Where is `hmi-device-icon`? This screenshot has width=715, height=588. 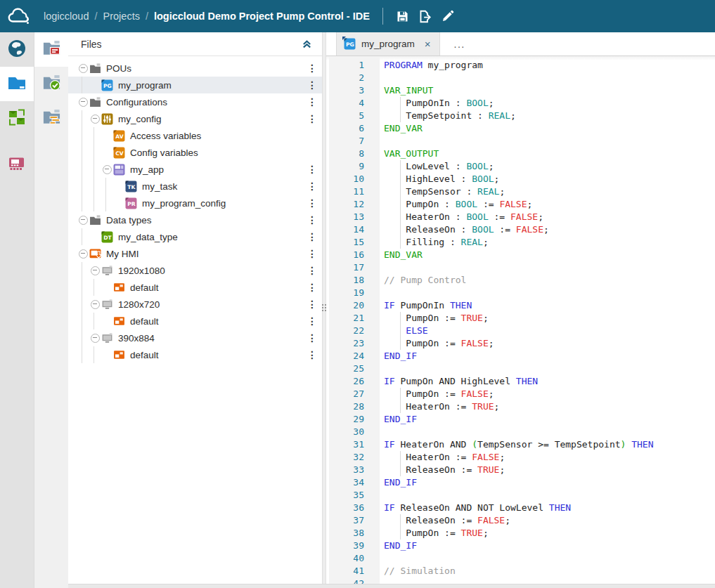
hmi-device-icon is located at coordinates (17, 165).